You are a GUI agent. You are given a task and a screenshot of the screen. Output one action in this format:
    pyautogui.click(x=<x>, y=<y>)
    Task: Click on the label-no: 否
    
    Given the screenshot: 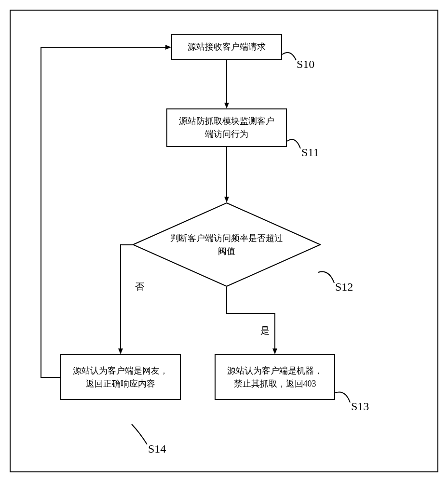 What is the action you would take?
    pyautogui.click(x=140, y=287)
    